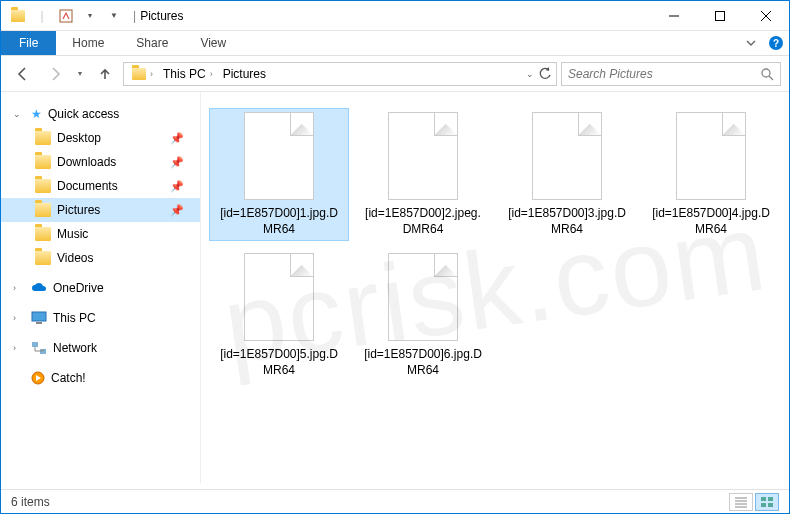  I want to click on refresh-icon, so click(545, 74).